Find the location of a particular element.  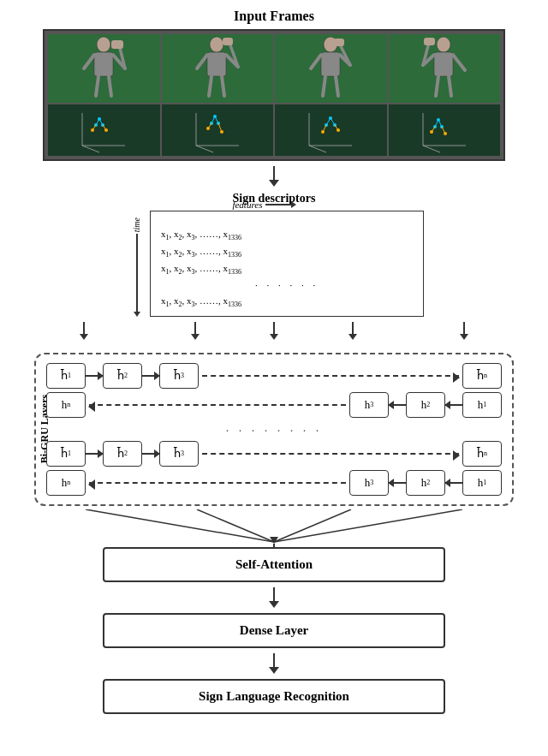

sign-descriptors-matrix: features x1, x2, x3, ……, x1336 x1, x2, x… is located at coordinates (287, 264).